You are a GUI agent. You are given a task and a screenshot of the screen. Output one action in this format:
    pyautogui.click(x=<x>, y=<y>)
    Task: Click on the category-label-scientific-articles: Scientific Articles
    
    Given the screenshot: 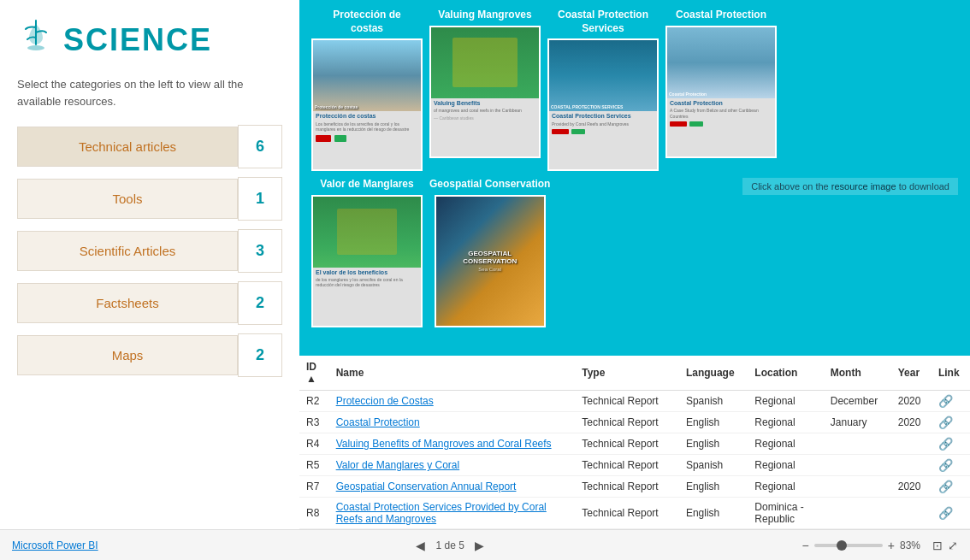 What is the action you would take?
    pyautogui.click(x=127, y=251)
    